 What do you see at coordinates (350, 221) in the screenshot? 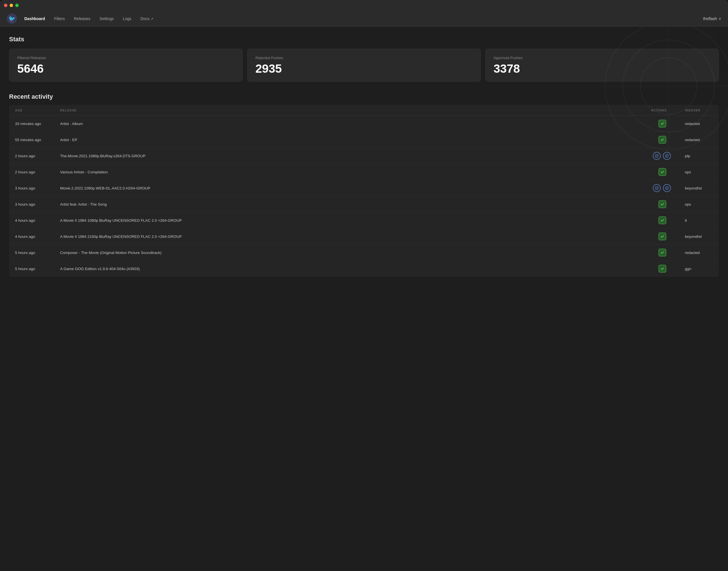
I see `cell-release: A Movie II 1984 1080p BluRay UNCENSORED …` at bounding box center [350, 221].